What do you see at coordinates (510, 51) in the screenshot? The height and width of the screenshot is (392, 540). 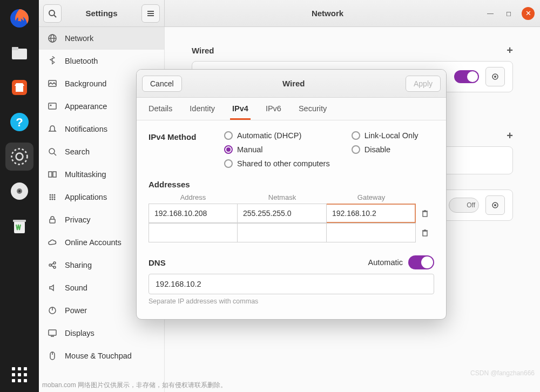 I see `add-wired-button: +` at bounding box center [510, 51].